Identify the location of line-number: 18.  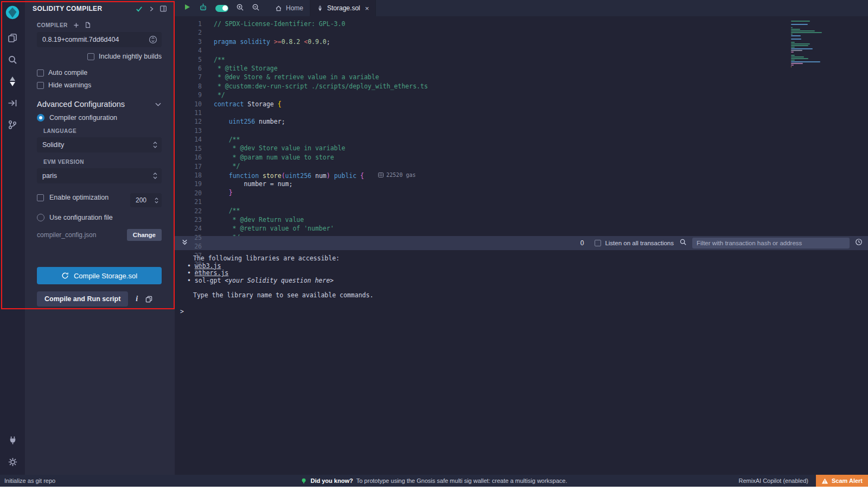
(188, 175).